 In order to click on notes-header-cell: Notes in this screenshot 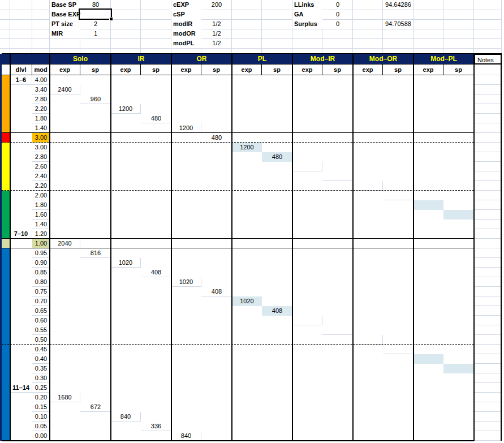, I will do `click(488, 59)`.